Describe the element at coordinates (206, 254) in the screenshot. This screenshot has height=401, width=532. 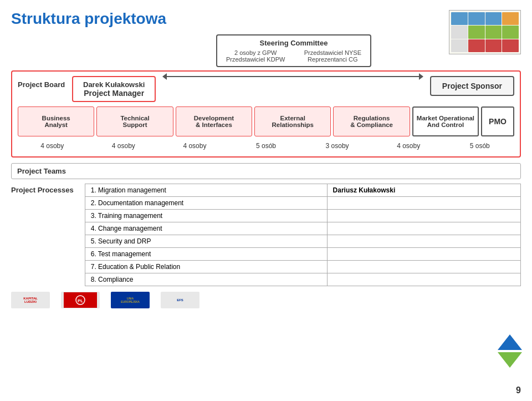
I see `process-name-6: 6. Test management` at that location.